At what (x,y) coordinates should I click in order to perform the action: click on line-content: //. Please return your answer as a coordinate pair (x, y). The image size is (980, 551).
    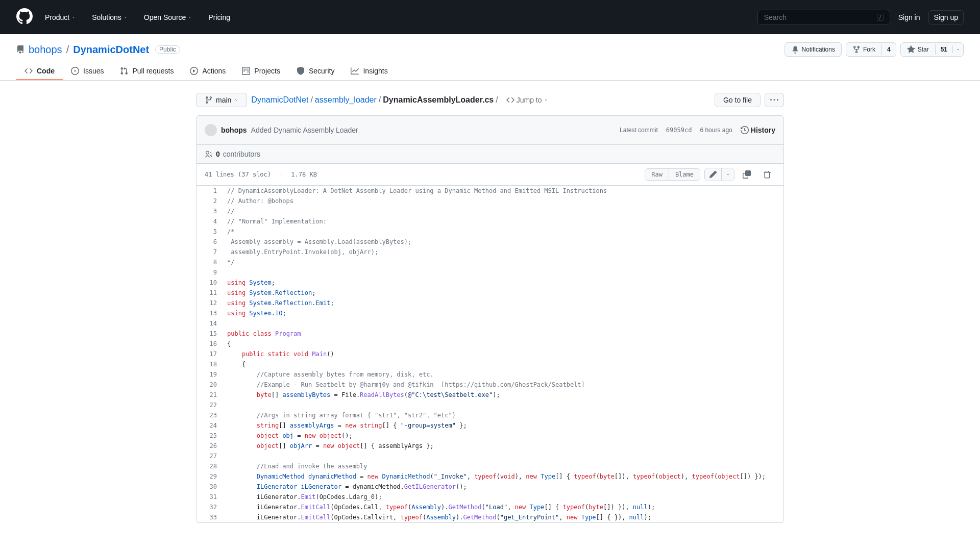
    Looking at the image, I should click on (503, 211).